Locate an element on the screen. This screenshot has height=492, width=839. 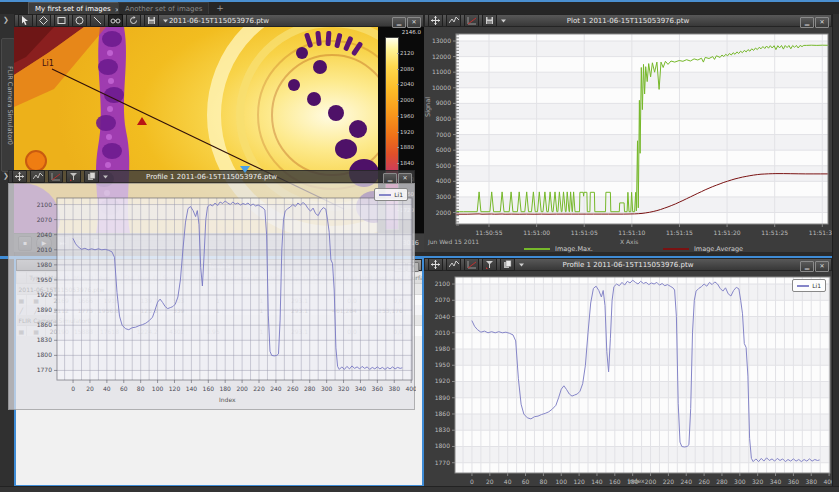
svg-text: 12000 is located at coordinates (442, 56).